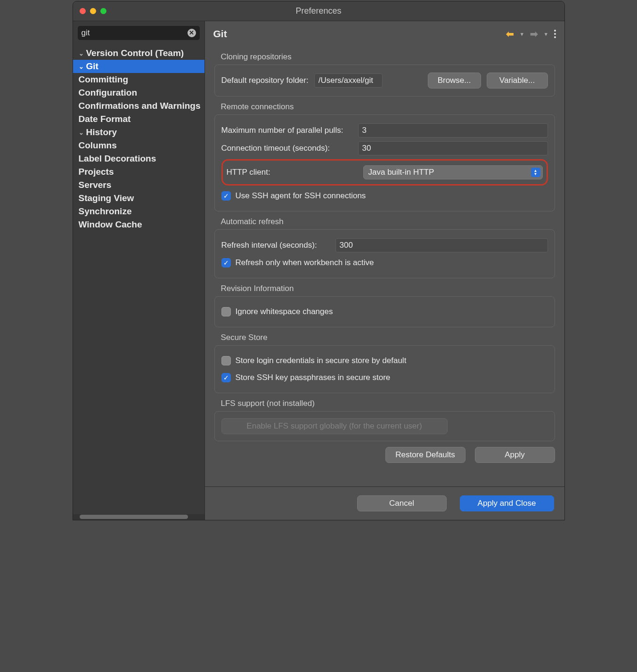 This screenshot has height=672, width=637. Describe the element at coordinates (139, 53) in the screenshot. I see `tree-item: ⌄Version Control (Team)` at that location.